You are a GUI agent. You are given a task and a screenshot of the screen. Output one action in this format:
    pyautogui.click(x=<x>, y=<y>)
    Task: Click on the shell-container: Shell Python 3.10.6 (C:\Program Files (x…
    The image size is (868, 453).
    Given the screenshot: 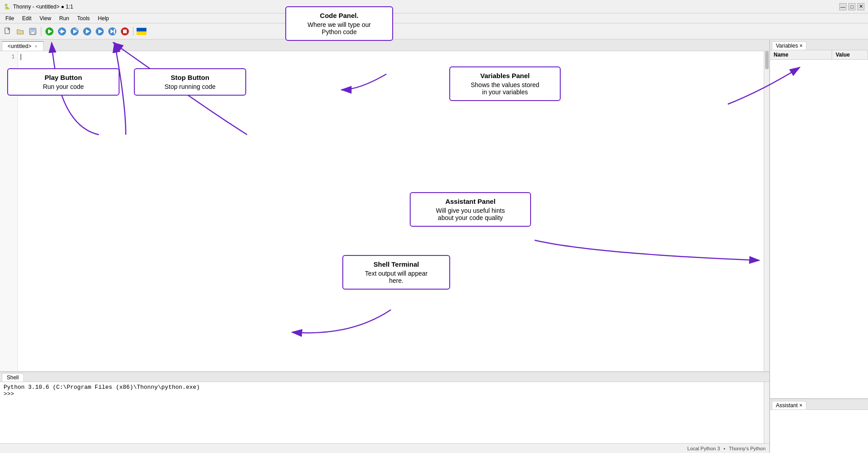 What is the action you would take?
    pyautogui.click(x=385, y=407)
    